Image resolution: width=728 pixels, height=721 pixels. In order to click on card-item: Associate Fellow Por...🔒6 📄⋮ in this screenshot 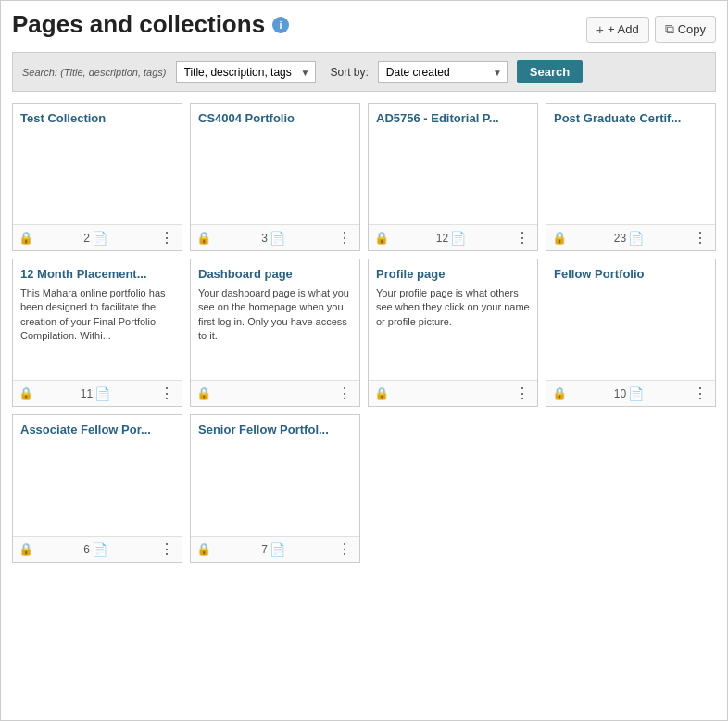, I will do `click(97, 488)`.